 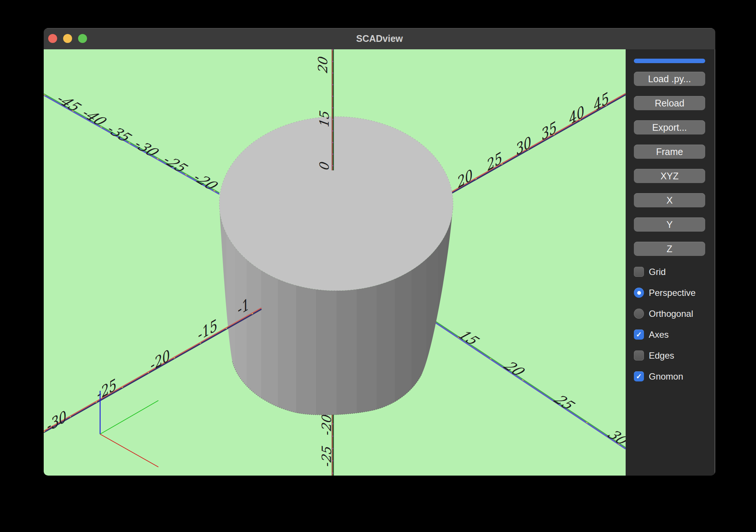 I want to click on radio-perspective-icon, so click(x=639, y=293).